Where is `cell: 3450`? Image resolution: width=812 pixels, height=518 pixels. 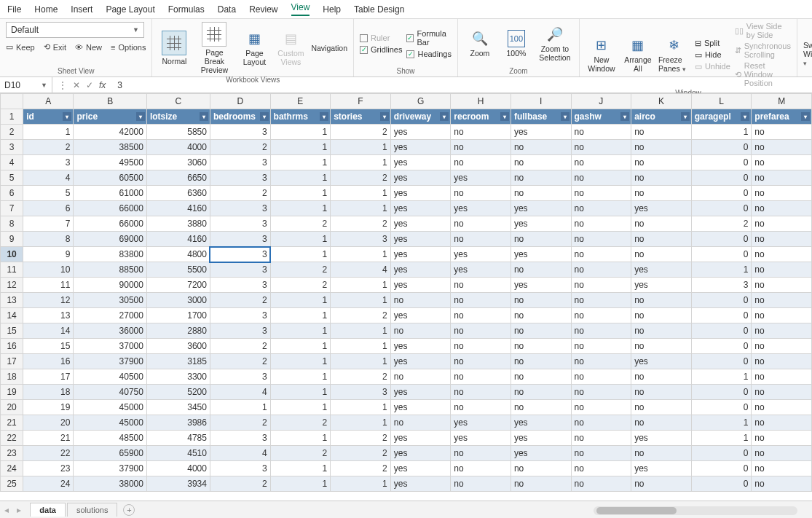 cell: 3450 is located at coordinates (178, 408).